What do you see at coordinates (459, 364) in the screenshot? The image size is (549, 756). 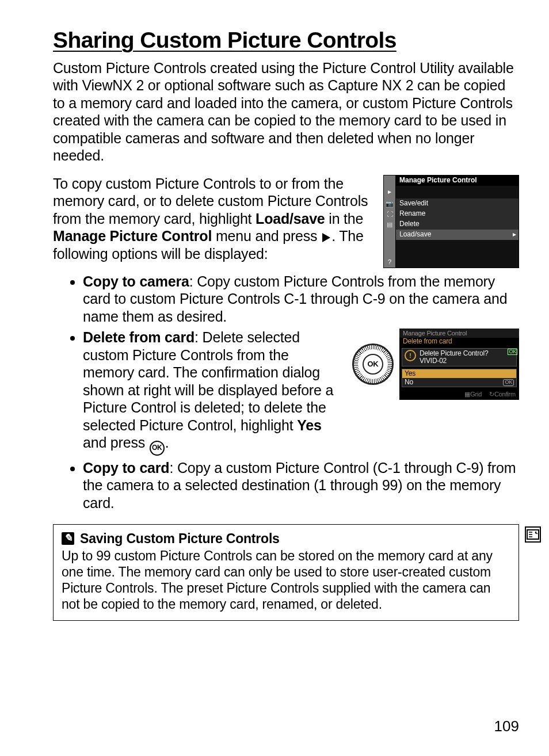 I see `camera-screenshot-delete-confirm: Manage Picture Control Delete from card …` at bounding box center [459, 364].